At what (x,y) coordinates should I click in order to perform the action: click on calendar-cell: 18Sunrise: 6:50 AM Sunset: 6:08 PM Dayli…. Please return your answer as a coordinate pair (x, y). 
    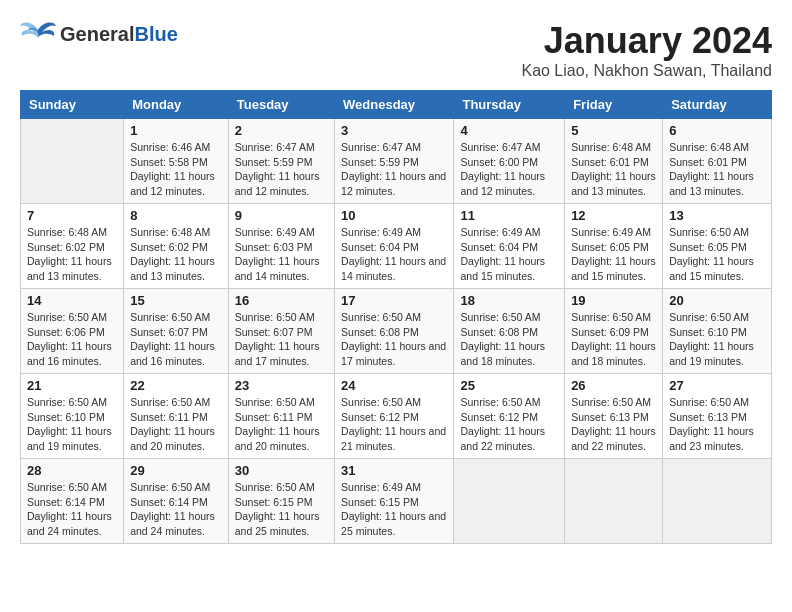
    Looking at the image, I should click on (510, 332).